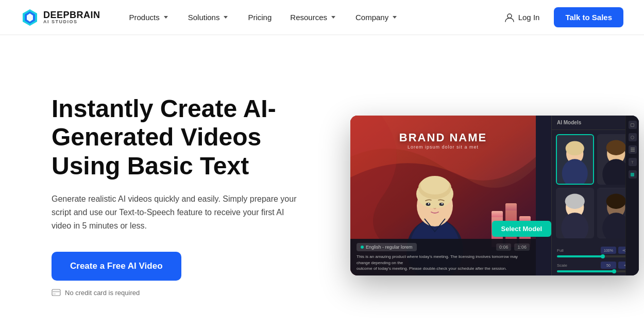  I want to click on nav-company: Company, so click(377, 18).